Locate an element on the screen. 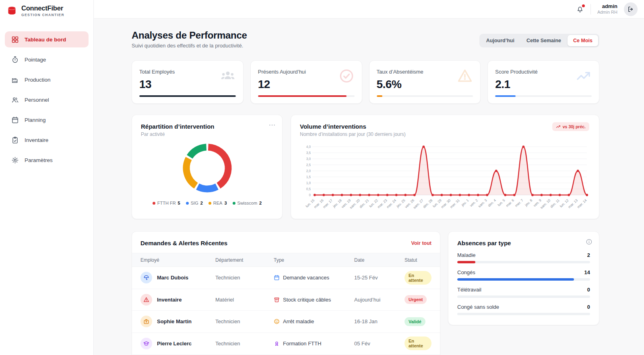 This screenshot has height=355, width=644. legend-label: FTTH FR is located at coordinates (167, 203).